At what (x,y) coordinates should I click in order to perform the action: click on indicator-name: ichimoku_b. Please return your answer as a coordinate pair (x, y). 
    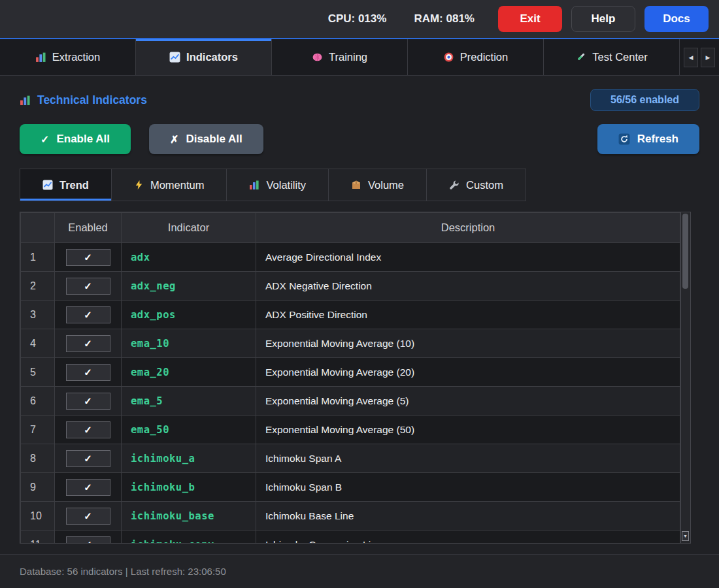
    Looking at the image, I should click on (189, 487).